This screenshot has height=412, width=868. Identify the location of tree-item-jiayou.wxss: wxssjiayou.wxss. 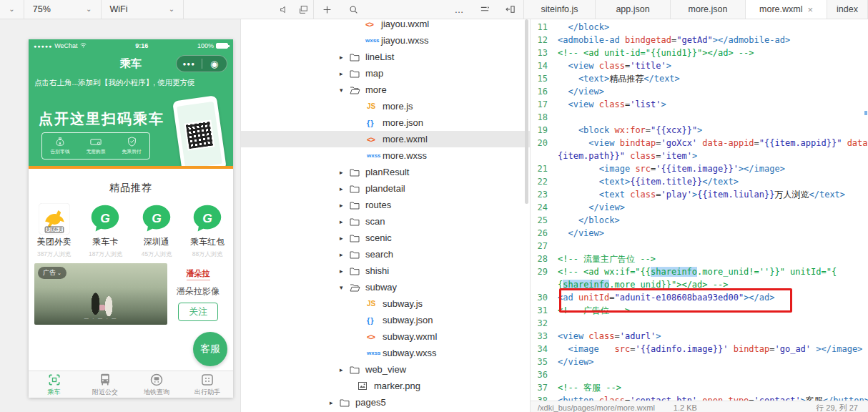
(385, 40).